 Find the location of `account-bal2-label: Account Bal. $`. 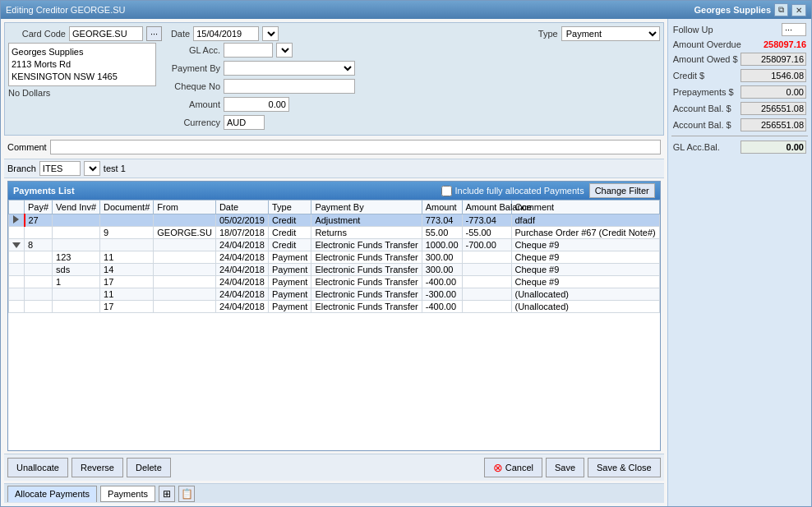

account-bal2-label: Account Bal. $ is located at coordinates (702, 125).